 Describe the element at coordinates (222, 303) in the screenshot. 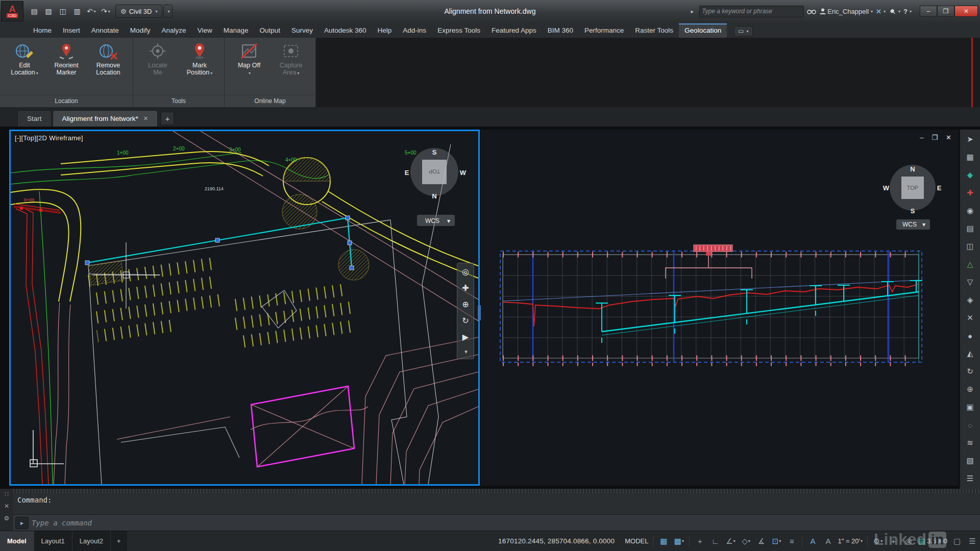

I see `parking-stripes` at that location.